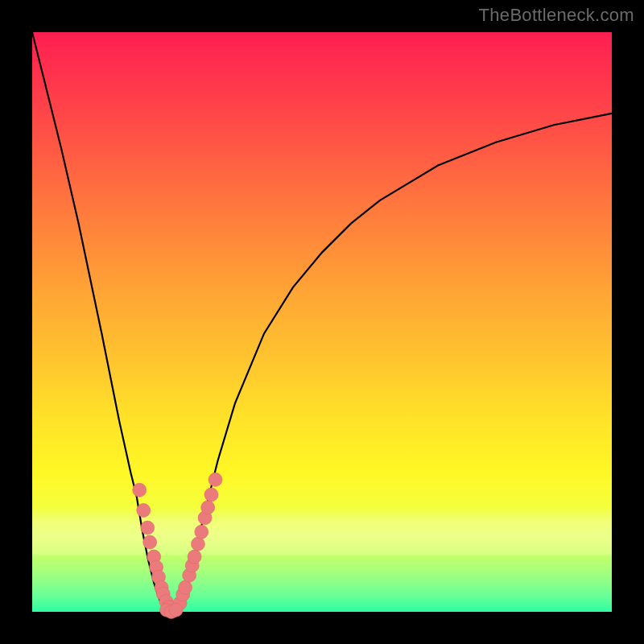 Image resolution: width=644 pixels, height=644 pixels. I want to click on markers-right, so click(198, 541).